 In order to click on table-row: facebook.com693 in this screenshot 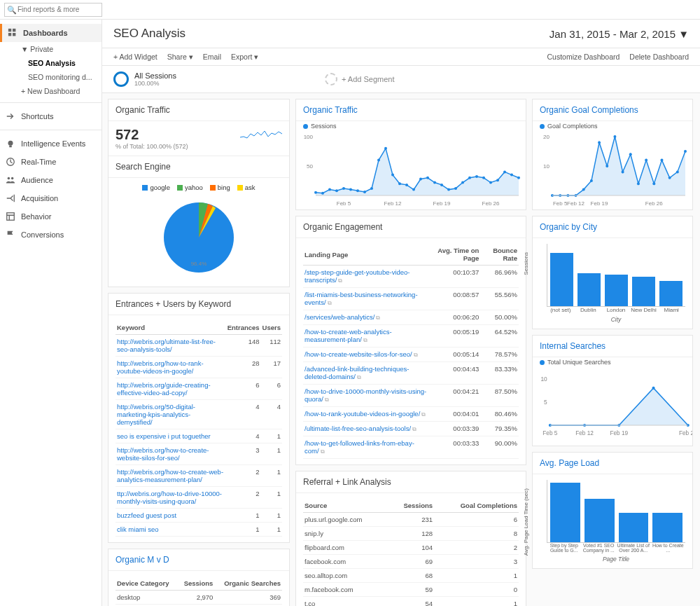, I will do `click(411, 562)`.